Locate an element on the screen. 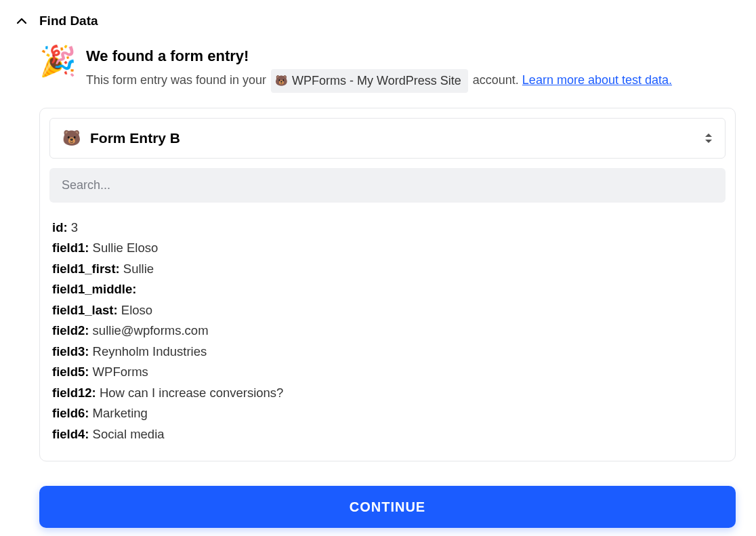 Image resolution: width=756 pixels, height=536 pixels. entry-selector: 🐻 Form Entry B is located at coordinates (387, 138).